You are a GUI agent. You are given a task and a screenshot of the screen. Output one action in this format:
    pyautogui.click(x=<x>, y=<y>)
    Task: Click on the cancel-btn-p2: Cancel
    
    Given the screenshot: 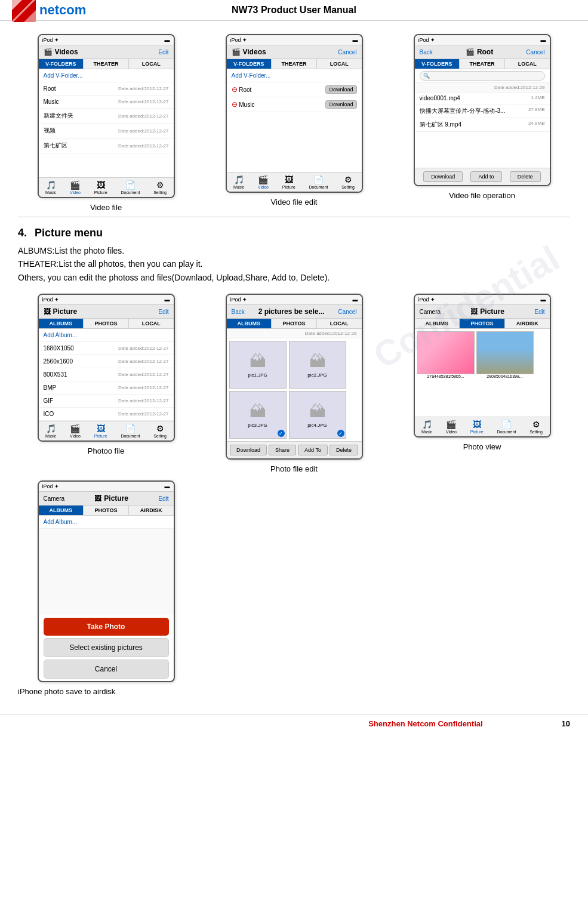 What is the action you would take?
    pyautogui.click(x=347, y=312)
    